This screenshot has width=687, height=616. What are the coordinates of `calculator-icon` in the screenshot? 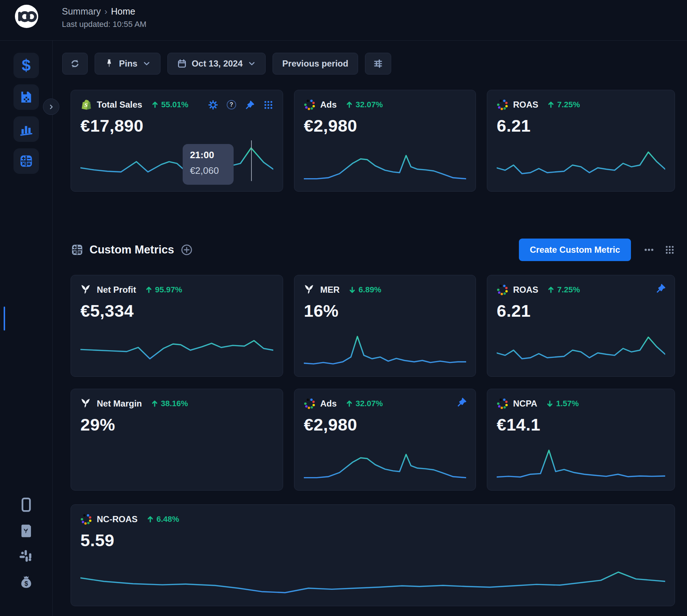 It's located at (26, 161).